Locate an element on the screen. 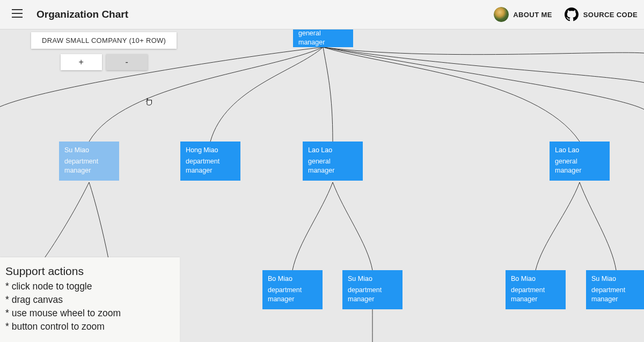  org-node-bo-miao-1: Bo Miao department manager is located at coordinates (292, 289).